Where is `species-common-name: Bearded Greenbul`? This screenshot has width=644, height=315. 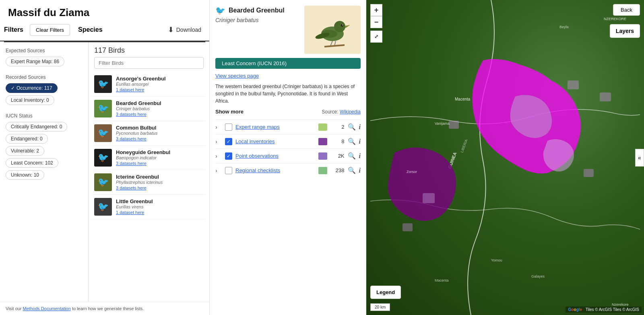 species-common-name: Bearded Greenbul is located at coordinates (138, 103).